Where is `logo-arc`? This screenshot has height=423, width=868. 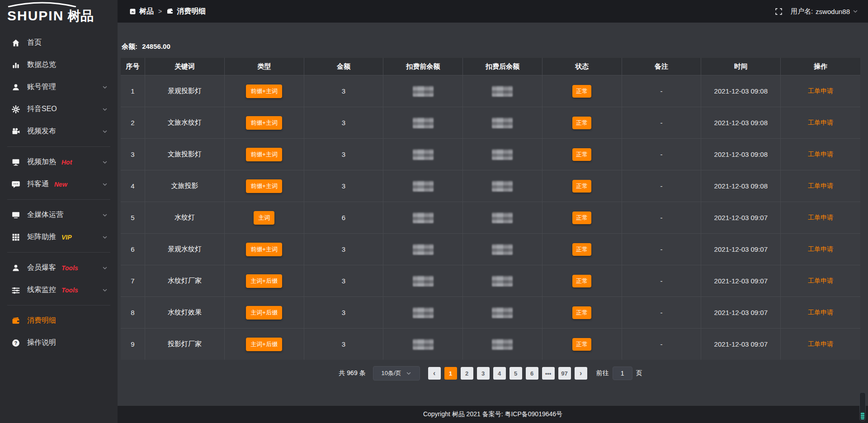
logo-arc is located at coordinates (42, 5).